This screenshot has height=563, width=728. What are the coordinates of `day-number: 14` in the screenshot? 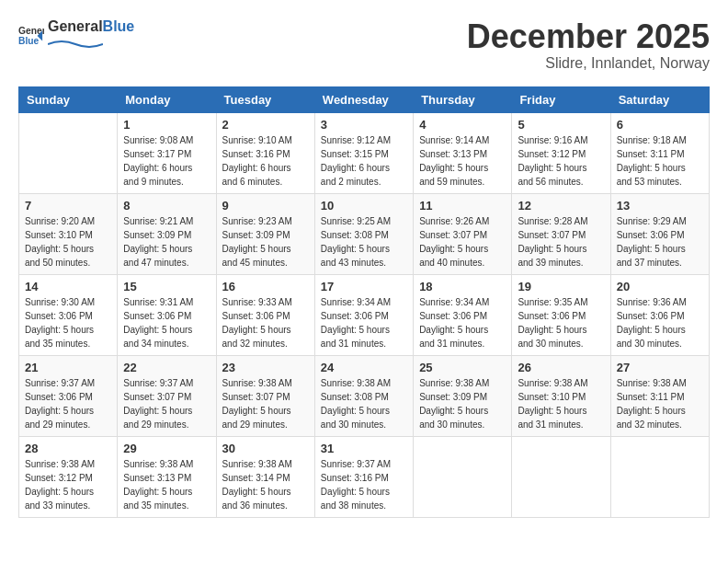 It's located at (68, 287).